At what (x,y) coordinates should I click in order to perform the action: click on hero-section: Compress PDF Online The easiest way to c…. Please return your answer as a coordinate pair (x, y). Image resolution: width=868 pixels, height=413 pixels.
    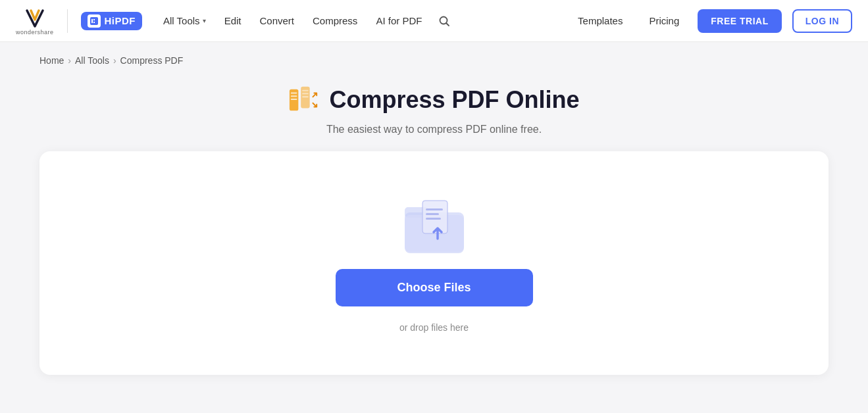
    Looking at the image, I should click on (434, 110).